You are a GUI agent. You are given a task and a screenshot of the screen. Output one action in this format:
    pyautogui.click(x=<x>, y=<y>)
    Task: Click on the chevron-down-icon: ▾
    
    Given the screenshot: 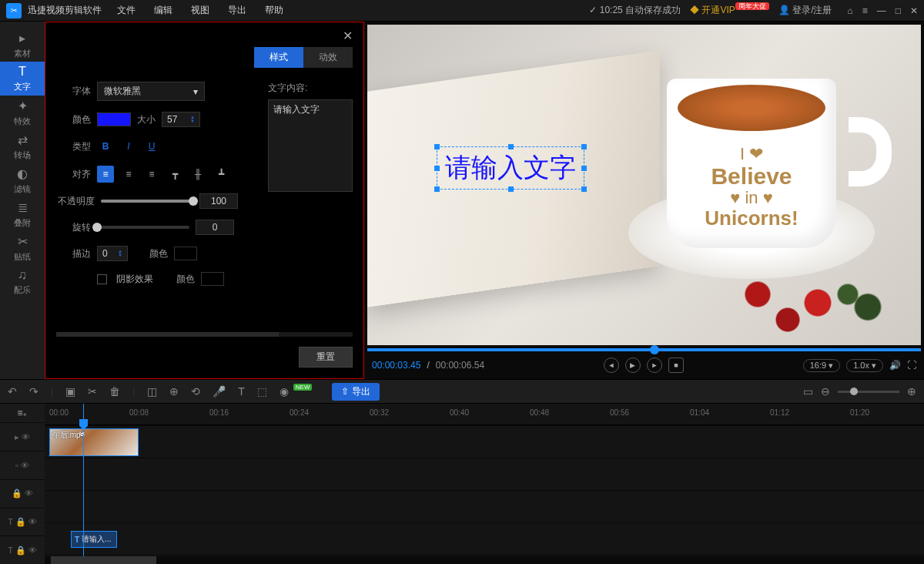 What is the action you would take?
    pyautogui.click(x=196, y=92)
    